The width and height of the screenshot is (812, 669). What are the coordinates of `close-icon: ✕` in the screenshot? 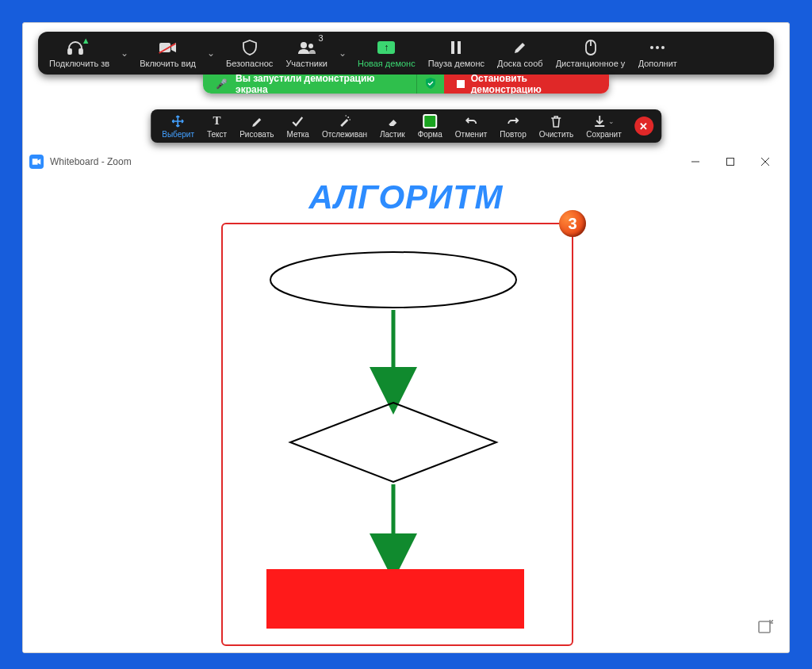 It's located at (644, 127).